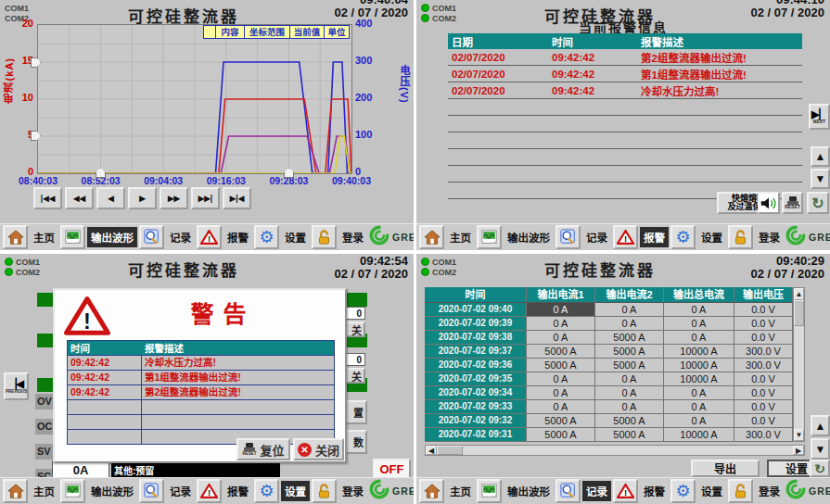  What do you see at coordinates (476, 380) in the screenshot?
I see `records-cell: 2020-07-02 09:35` at bounding box center [476, 380].